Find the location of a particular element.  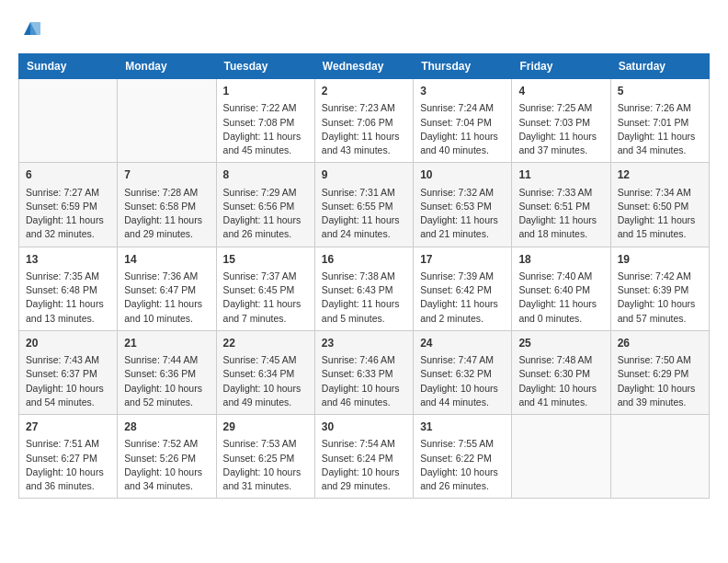

calendar-cell: 10Sunrise: 7:32 AM Sunset: 6:53 PM Dayli… is located at coordinates (463, 204).